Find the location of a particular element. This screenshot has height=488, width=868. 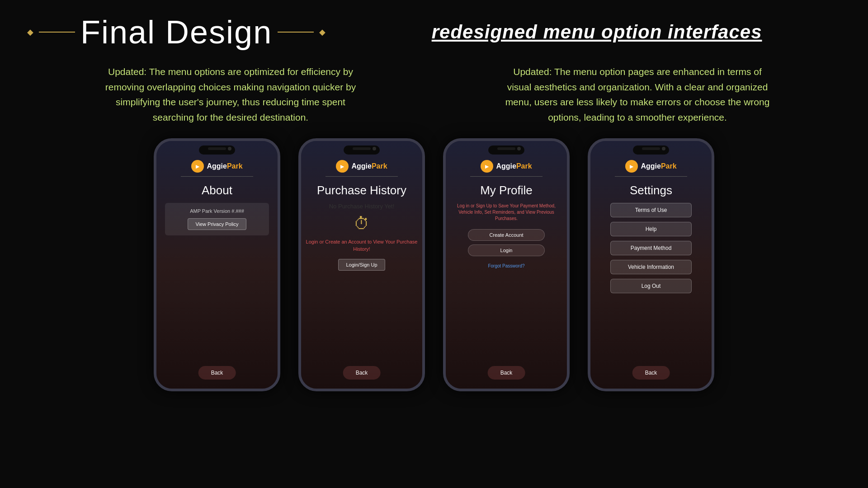

phone-inner-profile: AggiePark My Profile Log in or Sign Up t… is located at coordinates (506, 265).